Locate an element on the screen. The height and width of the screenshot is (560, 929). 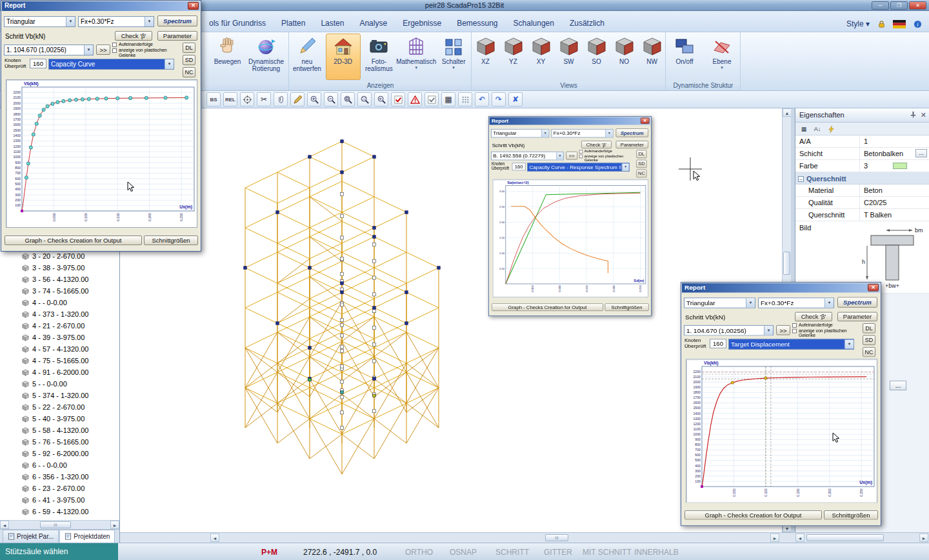
tree-item: 5 - 92 - 6-2000.00 is located at coordinates (59, 454).